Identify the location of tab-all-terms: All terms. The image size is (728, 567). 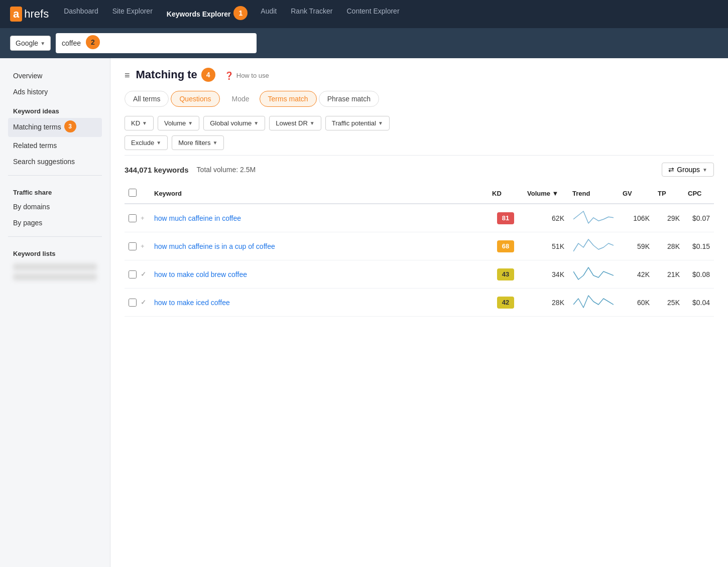
(147, 99).